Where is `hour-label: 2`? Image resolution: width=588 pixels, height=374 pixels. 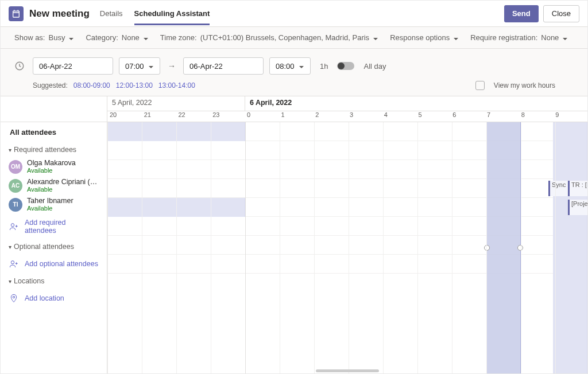 hour-label: 2 is located at coordinates (330, 116).